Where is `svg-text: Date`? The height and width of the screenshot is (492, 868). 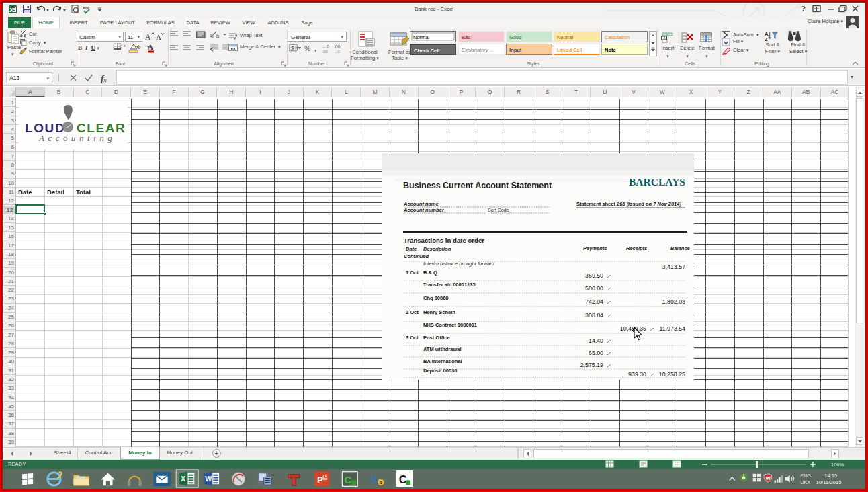
svg-text: Date is located at coordinates (411, 249).